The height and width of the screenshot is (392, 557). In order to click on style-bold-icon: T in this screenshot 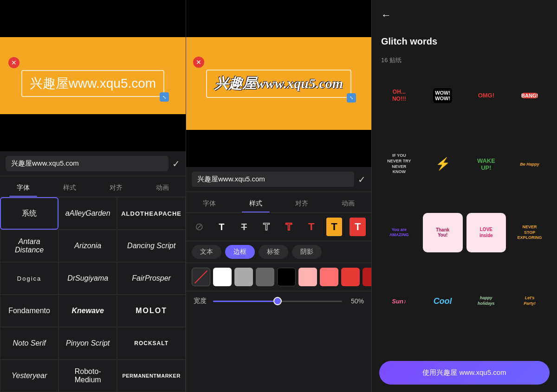, I will do `click(221, 227)`.